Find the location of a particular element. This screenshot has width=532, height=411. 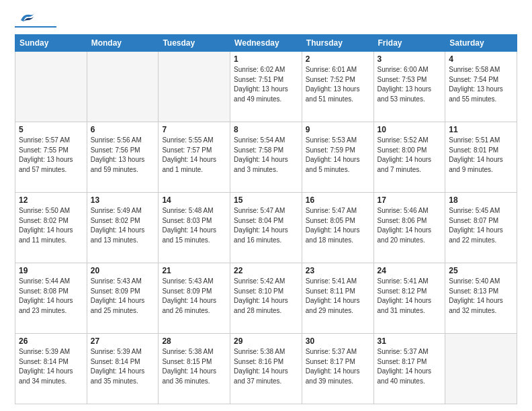

cell-info: Sunrise: 5:45 AMSunset: 8:07 PMDaylight:… is located at coordinates (481, 226).